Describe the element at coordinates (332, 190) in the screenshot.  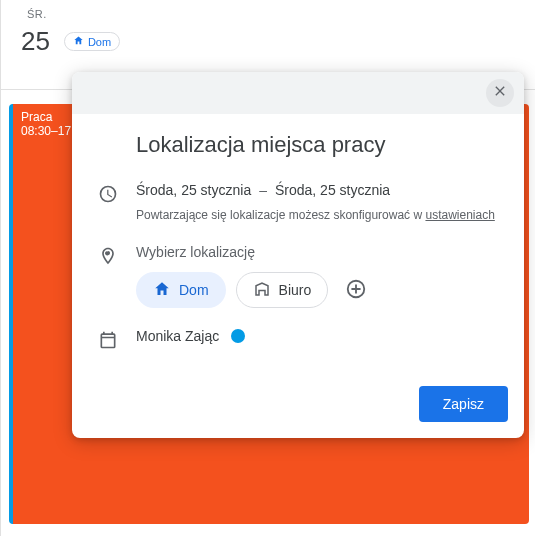
I see `date-end: Środa, 25 stycznia` at that location.